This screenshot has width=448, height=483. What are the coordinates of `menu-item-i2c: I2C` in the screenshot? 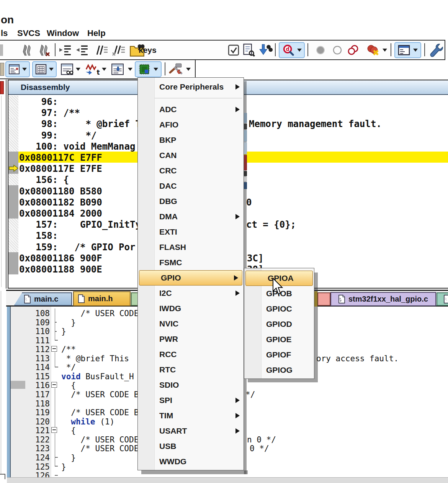 It's located at (191, 293).